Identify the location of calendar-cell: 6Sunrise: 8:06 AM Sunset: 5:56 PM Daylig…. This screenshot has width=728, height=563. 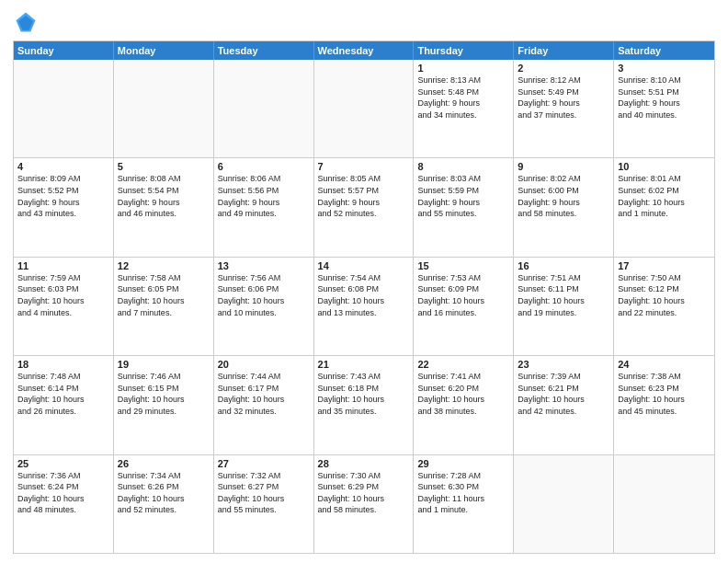
(265, 207).